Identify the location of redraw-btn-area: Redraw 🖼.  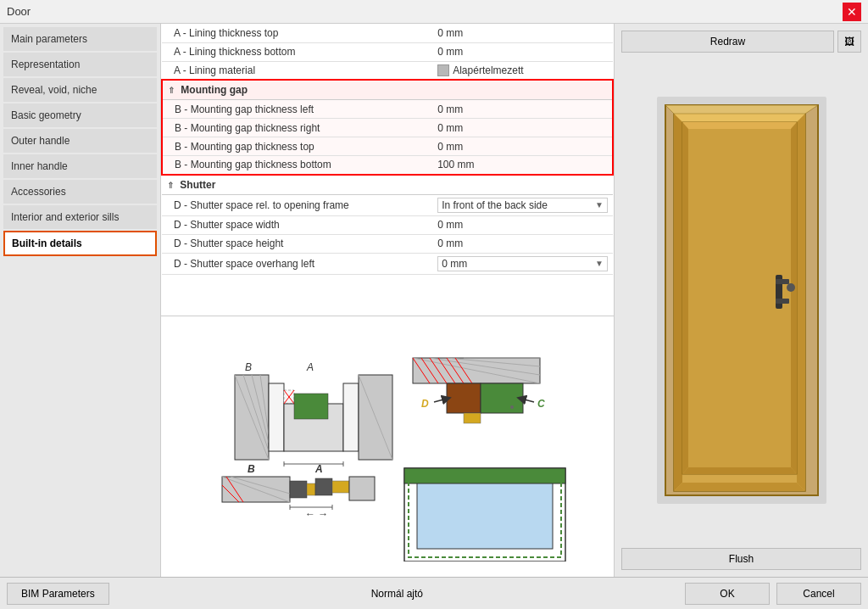
(741, 42).